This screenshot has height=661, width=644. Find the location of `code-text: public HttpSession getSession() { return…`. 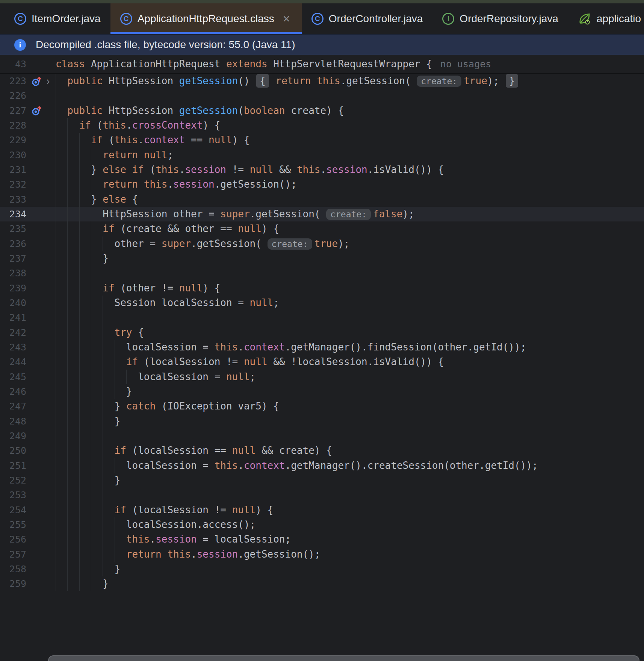

code-text: public HttpSession getSession() { return… is located at coordinates (350, 81).